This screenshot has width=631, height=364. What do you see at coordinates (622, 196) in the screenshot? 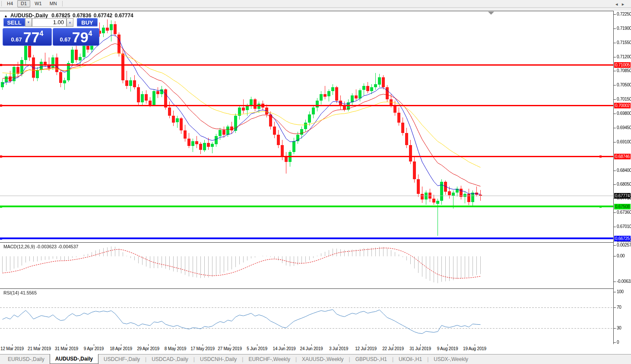
I see `price-badge: 0.67774` at bounding box center [622, 196].